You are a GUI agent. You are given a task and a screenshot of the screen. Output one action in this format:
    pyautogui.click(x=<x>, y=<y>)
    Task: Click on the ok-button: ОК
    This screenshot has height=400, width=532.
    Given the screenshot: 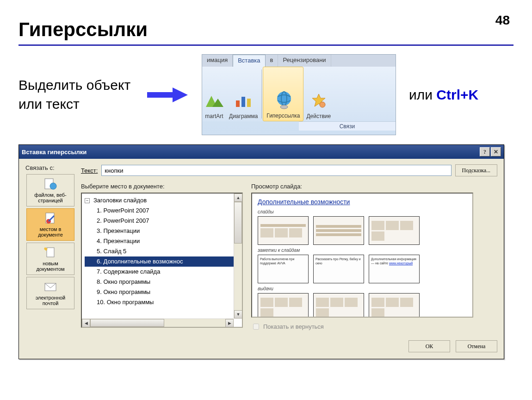 What is the action you would take?
    pyautogui.click(x=429, y=346)
    